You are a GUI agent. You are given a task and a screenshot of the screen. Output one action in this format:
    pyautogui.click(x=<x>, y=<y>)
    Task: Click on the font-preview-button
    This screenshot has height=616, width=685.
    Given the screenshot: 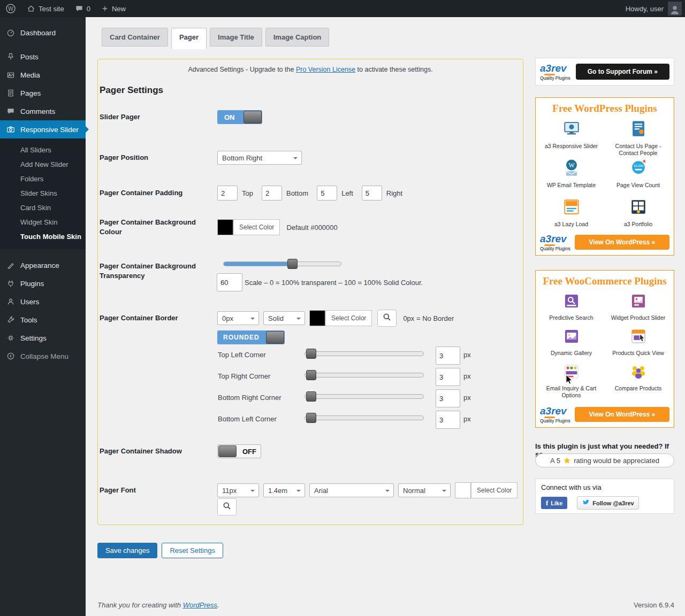 What is the action you would take?
    pyautogui.click(x=227, y=507)
    